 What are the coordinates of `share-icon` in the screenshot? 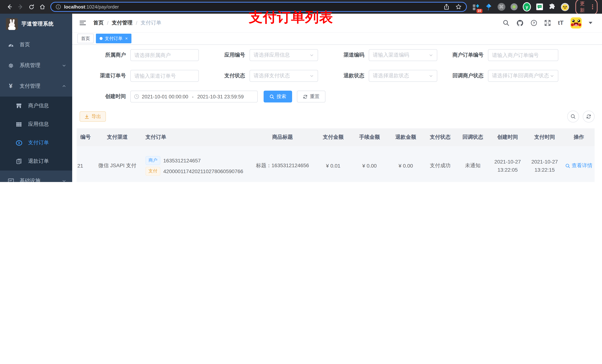 It's located at (447, 7).